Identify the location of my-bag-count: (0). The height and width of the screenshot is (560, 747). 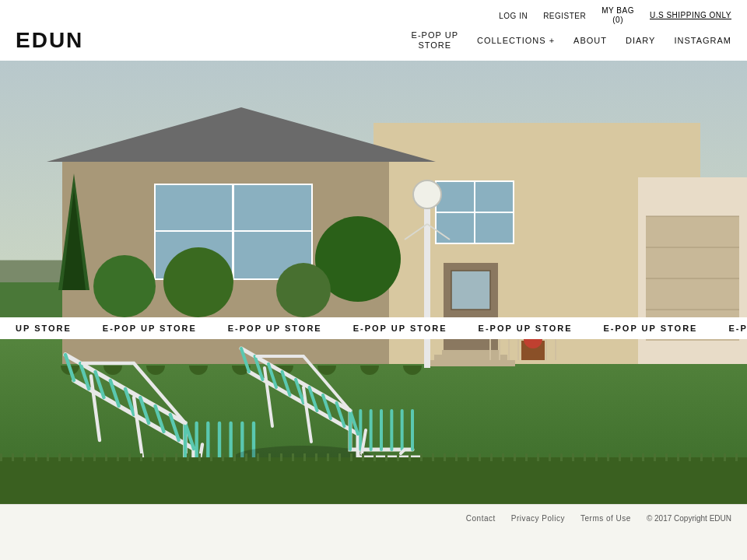
(618, 20).